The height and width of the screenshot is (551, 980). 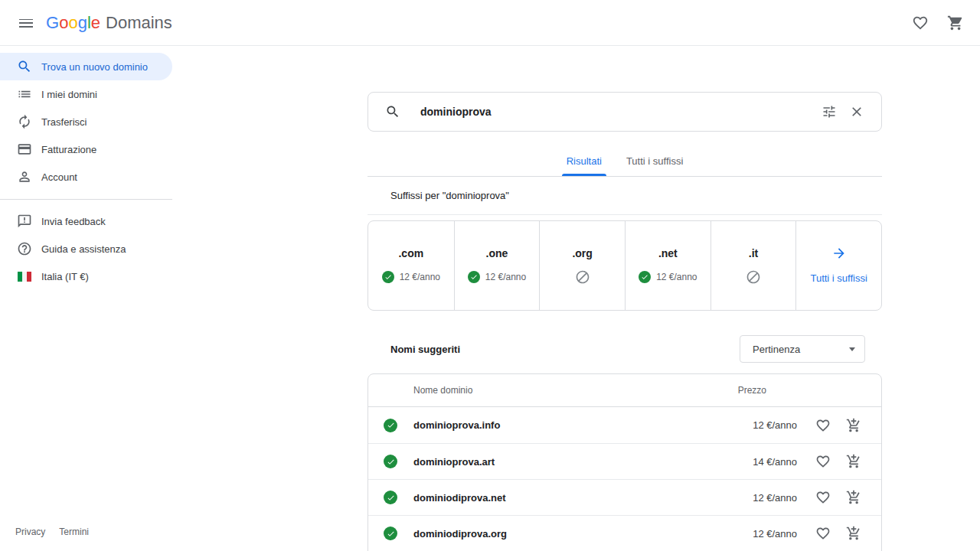 I want to click on favorites-button, so click(x=920, y=23).